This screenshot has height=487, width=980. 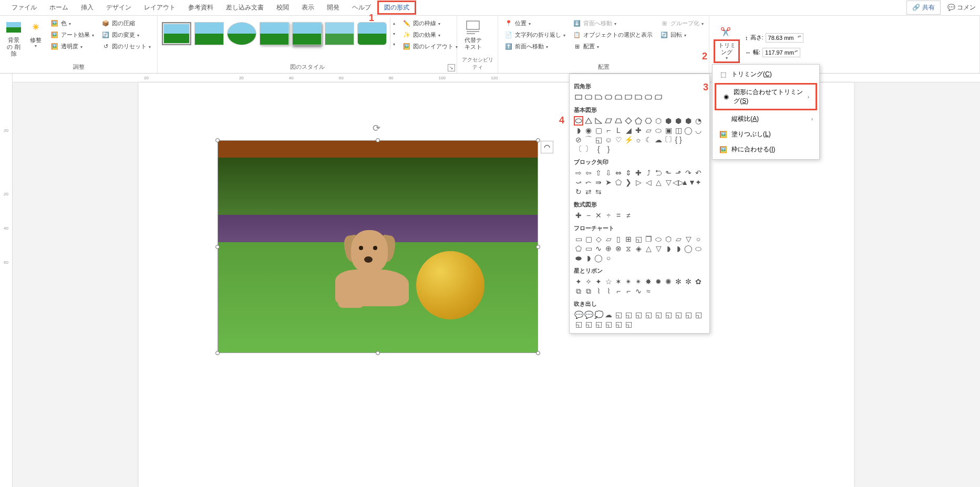 What do you see at coordinates (618, 239) in the screenshot?
I see `fc-predefined: ▯` at bounding box center [618, 239].